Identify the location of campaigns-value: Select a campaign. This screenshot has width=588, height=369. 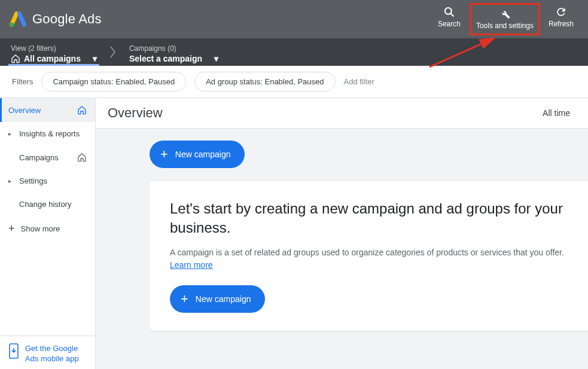
(166, 59).